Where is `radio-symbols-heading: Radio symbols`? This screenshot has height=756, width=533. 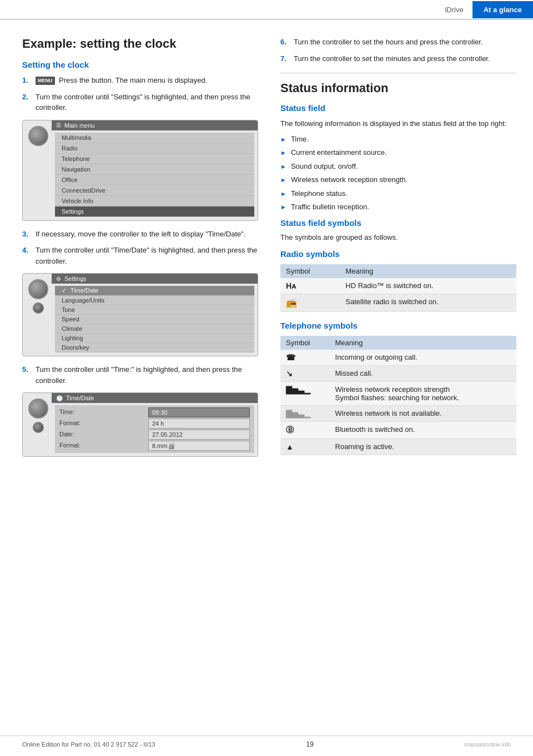
radio-symbols-heading: Radio symbols is located at coordinates (399, 254).